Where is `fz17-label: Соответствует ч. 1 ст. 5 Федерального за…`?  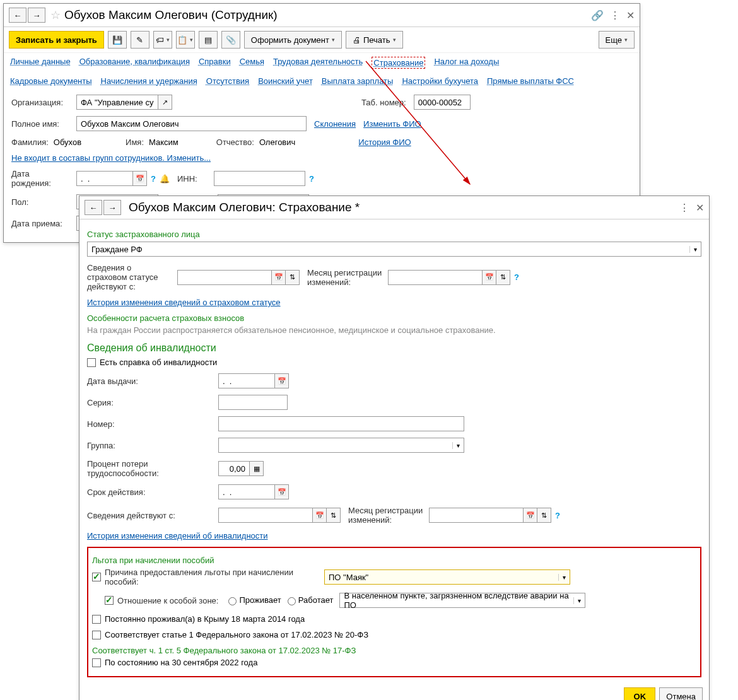
fz17-label: Соответствует ч. 1 ст. 5 Федерального за… is located at coordinates (394, 651).